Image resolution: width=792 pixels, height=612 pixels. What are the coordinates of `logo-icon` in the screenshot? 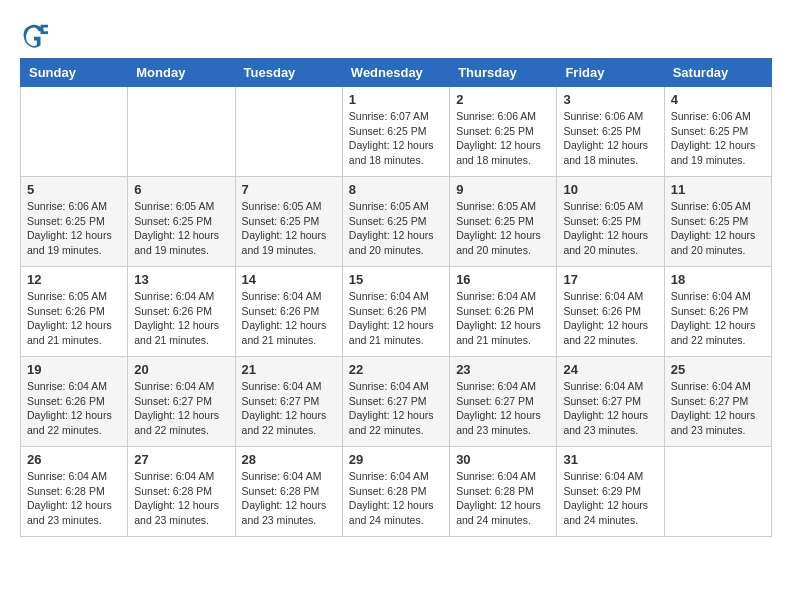 It's located at (34, 34).